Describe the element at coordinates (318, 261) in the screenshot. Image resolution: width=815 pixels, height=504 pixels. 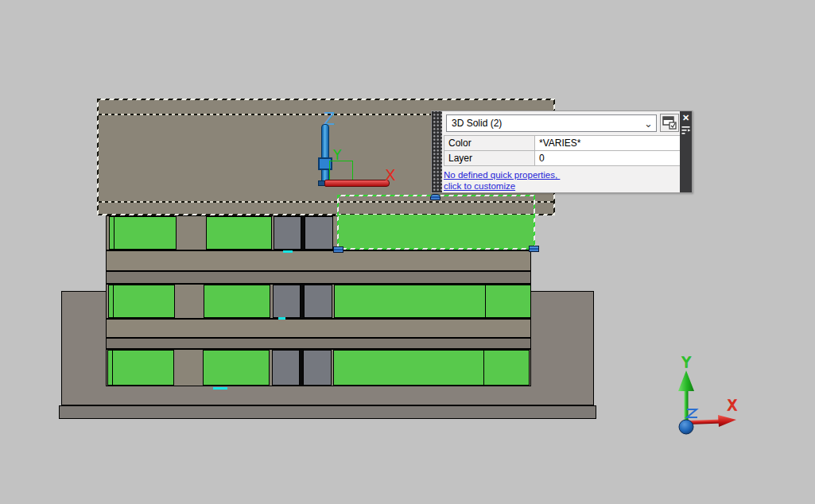
I see `shelf-band-1a` at that location.